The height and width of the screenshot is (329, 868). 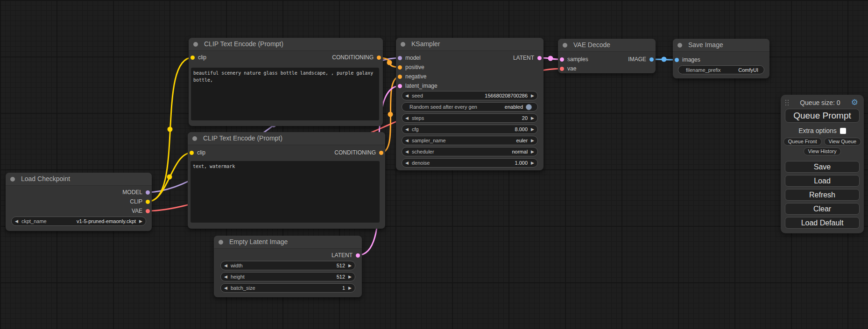 I want to click on widget-width: ◀ width 512 ▶, so click(x=288, y=266).